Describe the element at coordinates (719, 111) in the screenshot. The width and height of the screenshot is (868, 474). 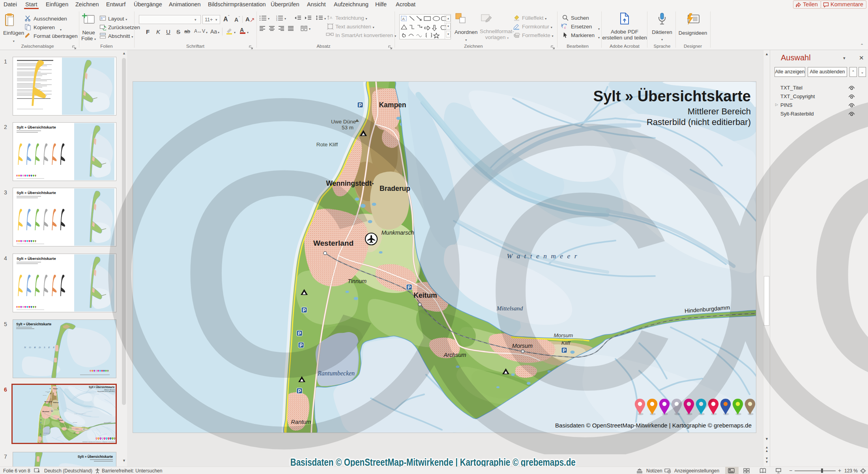
I see `svg-text: Mittlerer Bereich` at that location.